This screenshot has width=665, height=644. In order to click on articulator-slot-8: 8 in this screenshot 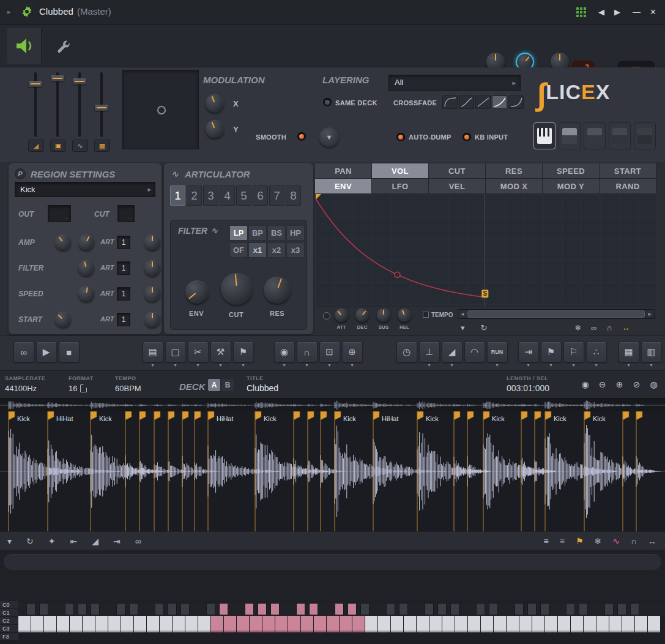, I will do `click(294, 196)`.